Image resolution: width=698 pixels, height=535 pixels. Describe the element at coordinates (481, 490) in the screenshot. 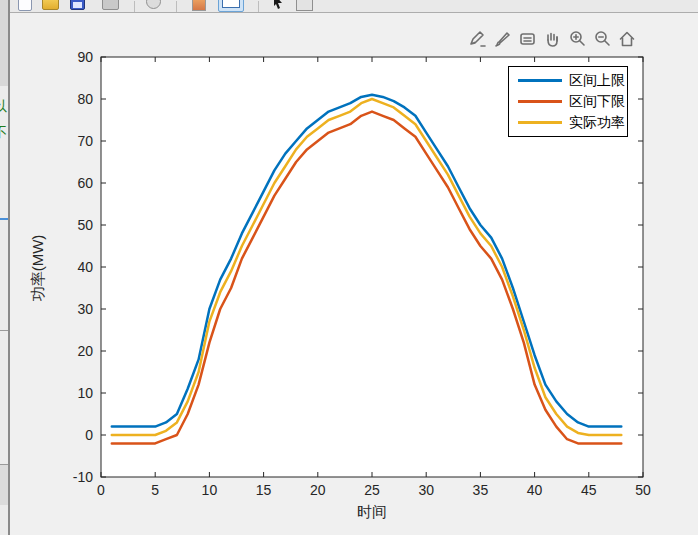

I see `x-tick-label: 35` at that location.